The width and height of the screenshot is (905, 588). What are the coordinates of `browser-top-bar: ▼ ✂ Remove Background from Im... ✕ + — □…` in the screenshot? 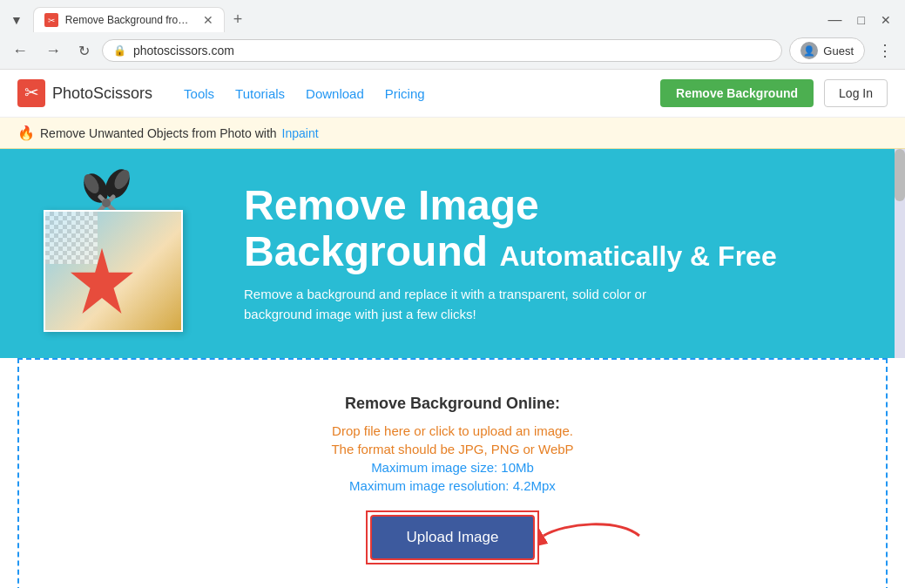 It's located at (453, 16).